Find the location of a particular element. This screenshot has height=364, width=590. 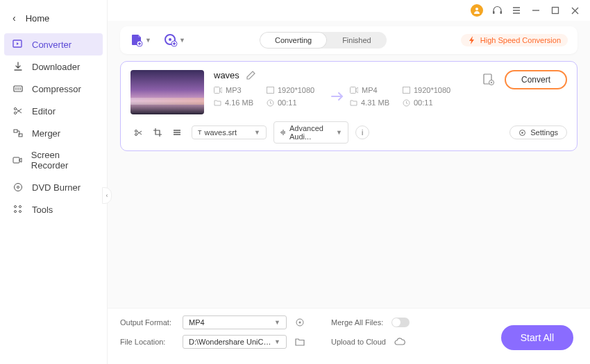

sidebar-item-label: DVD Burner is located at coordinates (56, 187).